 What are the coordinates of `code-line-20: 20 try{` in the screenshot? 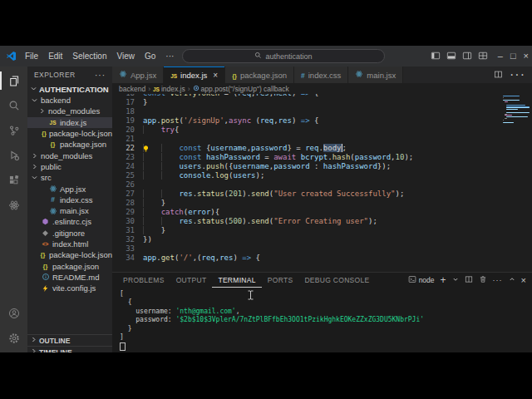 It's located at (323, 130).